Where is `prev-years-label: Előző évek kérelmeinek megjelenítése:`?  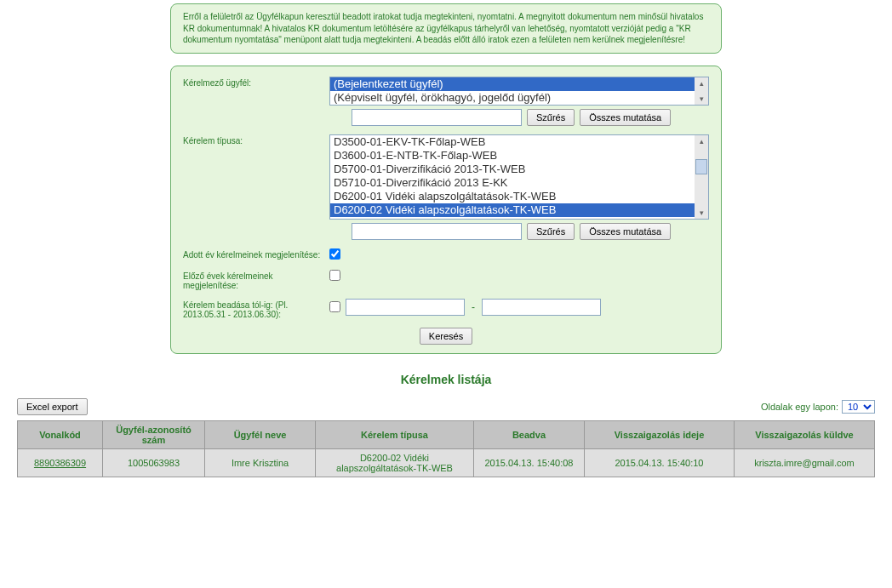
prev-years-label: Előző évek kérelmeinek megjelenítése: is located at coordinates (256, 280).